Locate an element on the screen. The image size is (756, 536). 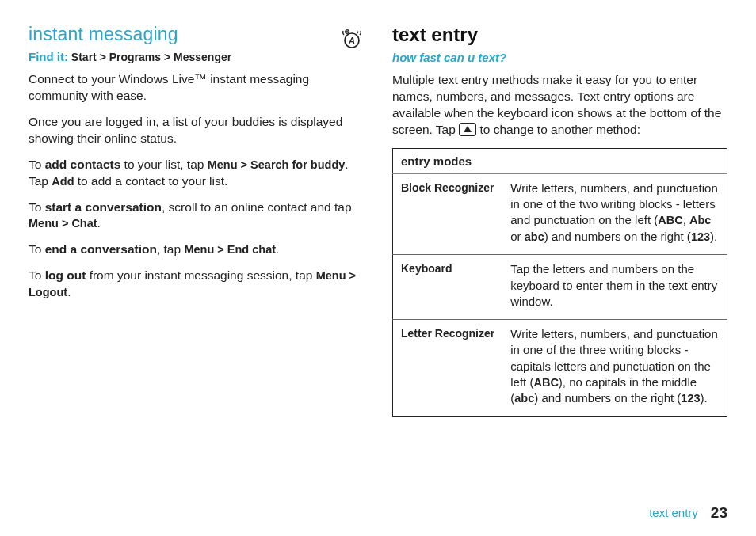
text-fragment: from your instant messaging session, tap is located at coordinates (200, 276).